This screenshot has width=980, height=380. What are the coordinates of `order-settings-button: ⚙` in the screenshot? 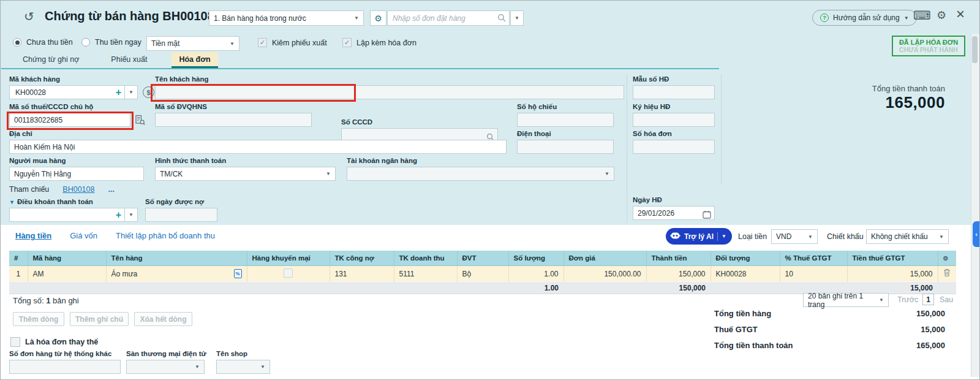 It's located at (379, 18).